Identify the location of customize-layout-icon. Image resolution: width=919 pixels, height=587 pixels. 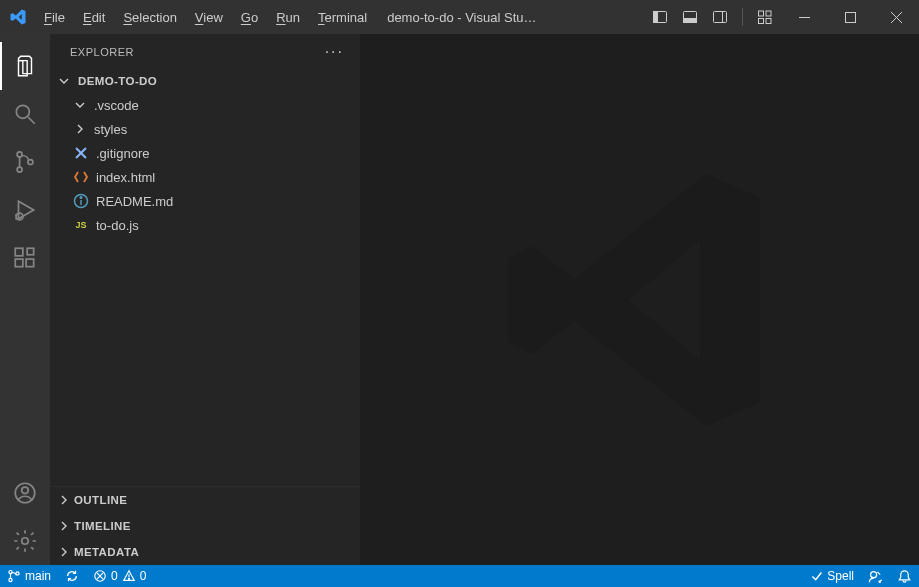
(765, 17).